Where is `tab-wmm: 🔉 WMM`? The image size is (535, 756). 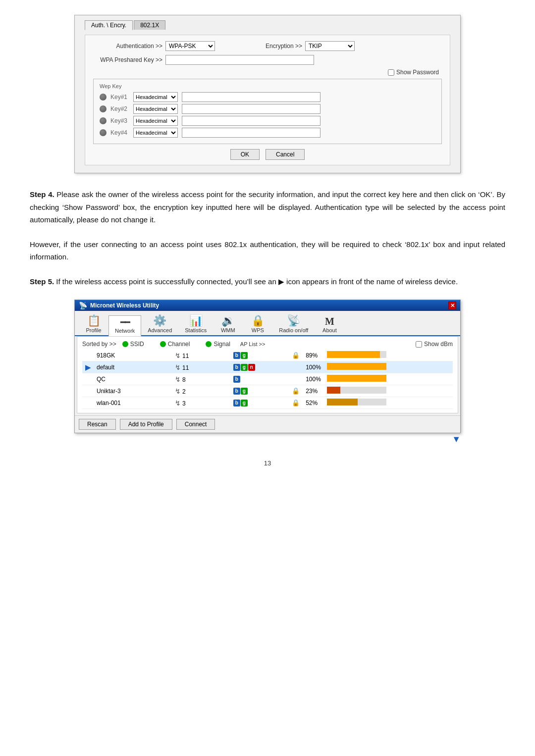
tab-wmm: 🔉 WMM is located at coordinates (228, 324).